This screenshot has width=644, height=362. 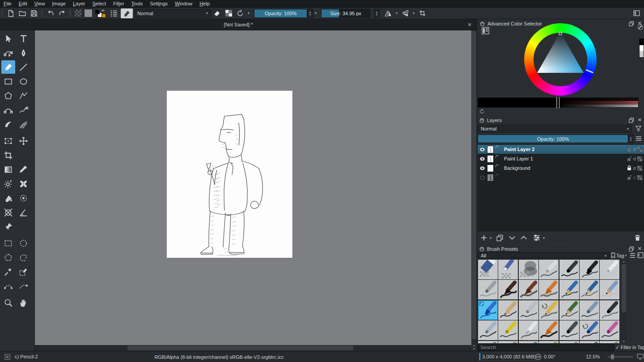 I want to click on inherit-alpha-icon, so click(x=496, y=147).